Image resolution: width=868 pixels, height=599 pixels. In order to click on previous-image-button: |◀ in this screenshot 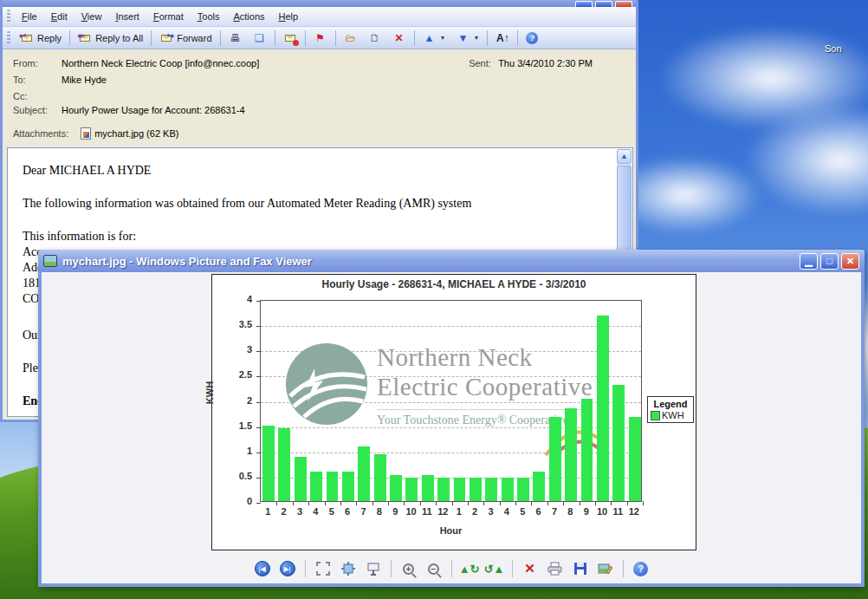, I will do `click(262, 569)`.